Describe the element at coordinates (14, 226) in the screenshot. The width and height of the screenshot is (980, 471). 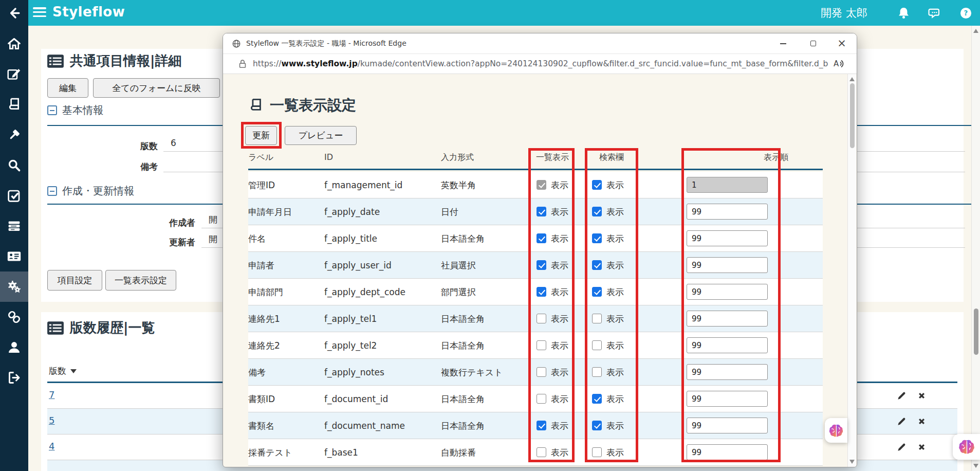
I see `sidebar-item-server` at that location.